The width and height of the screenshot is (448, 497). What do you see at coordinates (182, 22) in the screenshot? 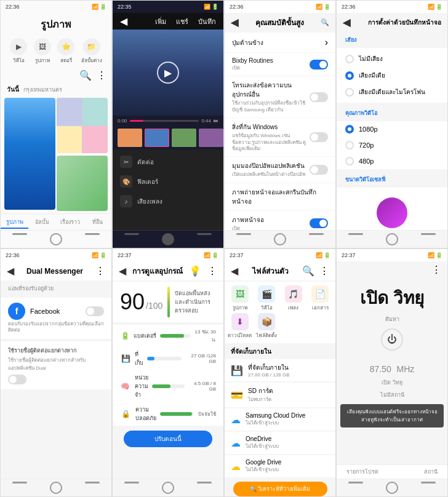
I see `video-share-btn: แชร์` at bounding box center [182, 22].